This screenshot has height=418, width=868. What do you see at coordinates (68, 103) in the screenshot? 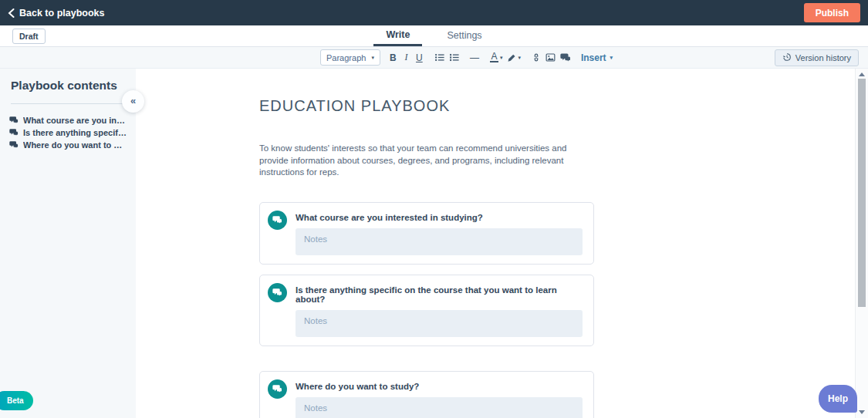
I see `panel-divider` at bounding box center [68, 103].